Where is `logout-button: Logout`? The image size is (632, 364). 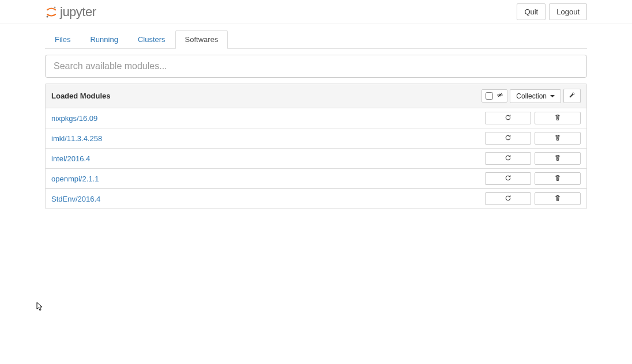
logout-button: Logout is located at coordinates (568, 12).